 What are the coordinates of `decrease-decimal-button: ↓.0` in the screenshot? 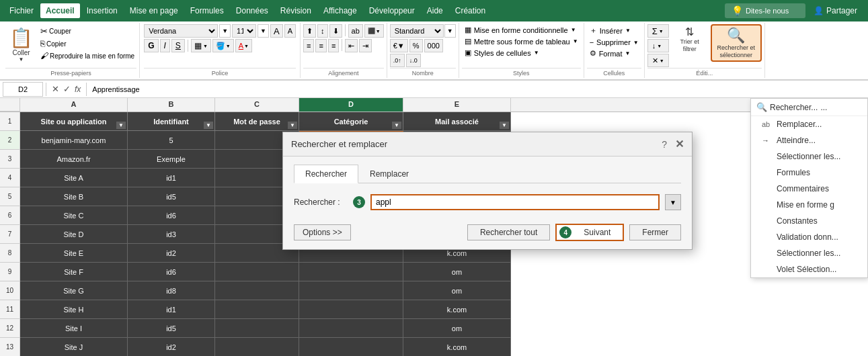 It's located at (413, 60).